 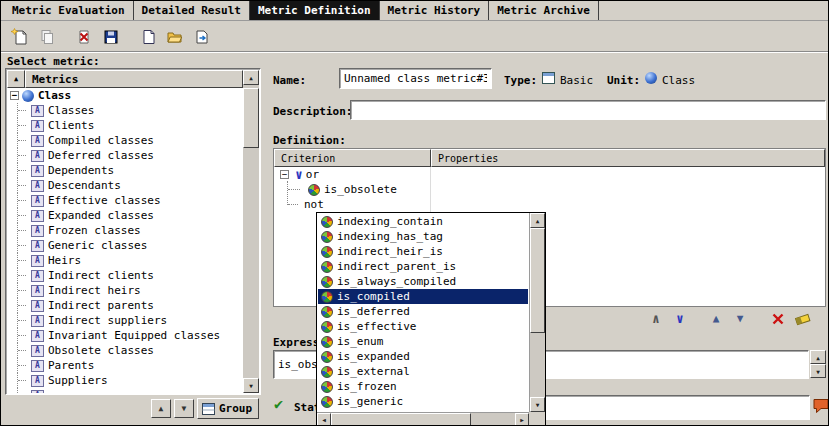 What do you see at coordinates (821, 406) in the screenshot?
I see `comment-icon` at bounding box center [821, 406].